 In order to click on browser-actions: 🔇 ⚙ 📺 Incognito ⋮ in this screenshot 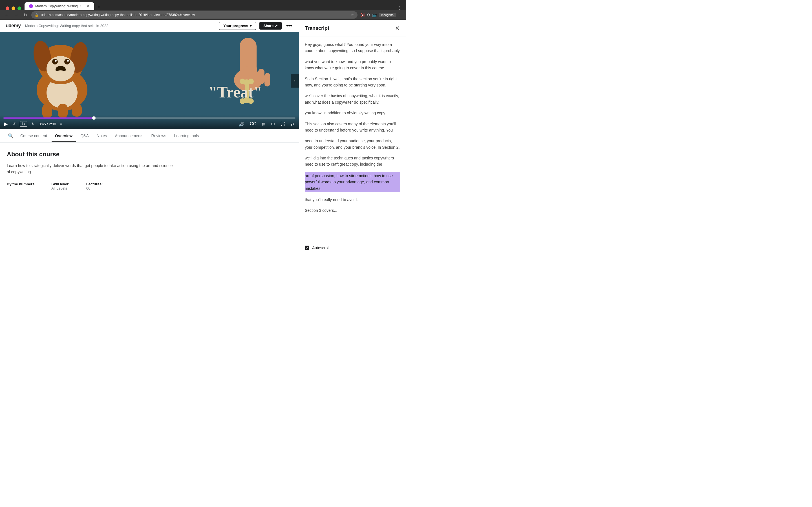, I will do `click(382, 15)`.